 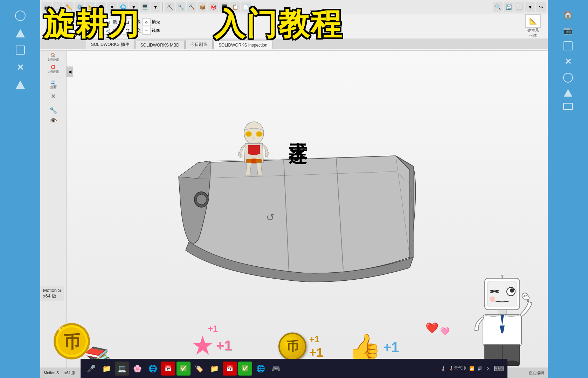 I want to click on star-icon-container: ★ +1, so click(x=202, y=346).